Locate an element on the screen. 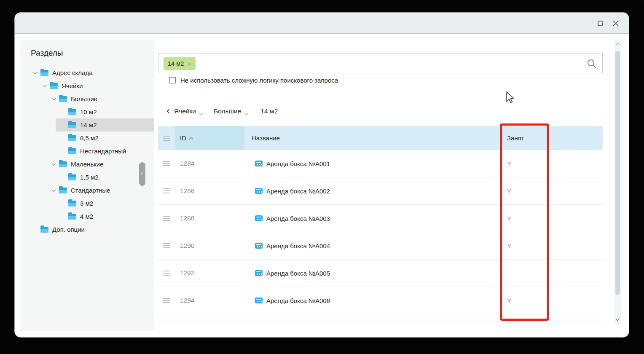  table-row: 1284 Аренда бокса №A001 Y is located at coordinates (380, 164).